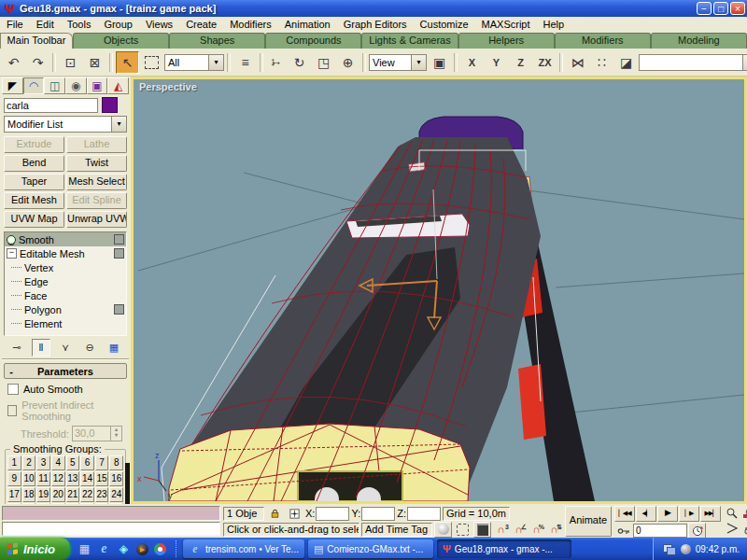 Image resolution: width=747 pixels, height=560 pixels. What do you see at coordinates (127, 63) in the screenshot?
I see `select-object-icon: ↖` at bounding box center [127, 63].